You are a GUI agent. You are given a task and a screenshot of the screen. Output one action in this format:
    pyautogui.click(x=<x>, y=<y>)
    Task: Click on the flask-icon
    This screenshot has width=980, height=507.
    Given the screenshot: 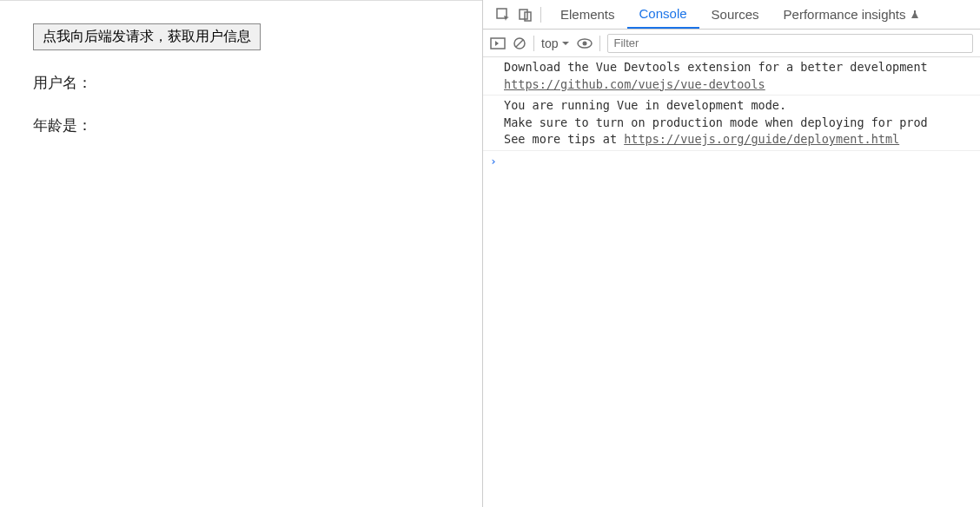 What is the action you would take?
    pyautogui.click(x=915, y=15)
    